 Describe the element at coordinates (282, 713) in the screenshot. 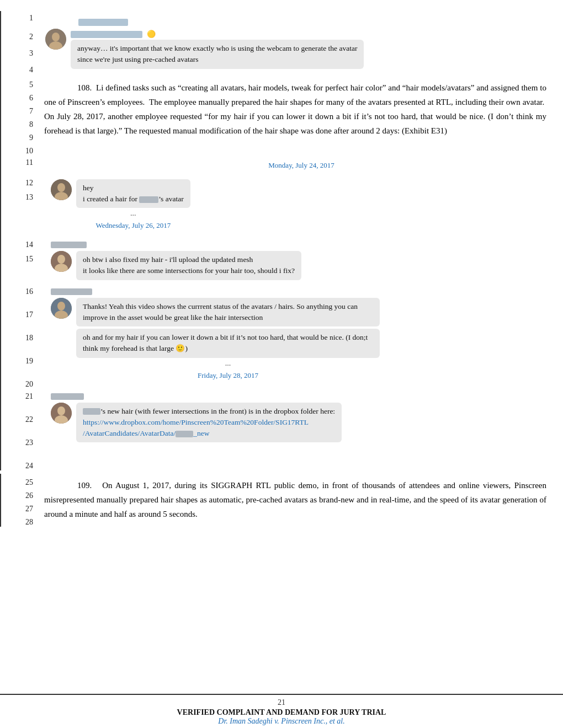

I see `footer-title: VERIFIED COMPLAINT AND DEMAND FOR JURY T…` at that location.